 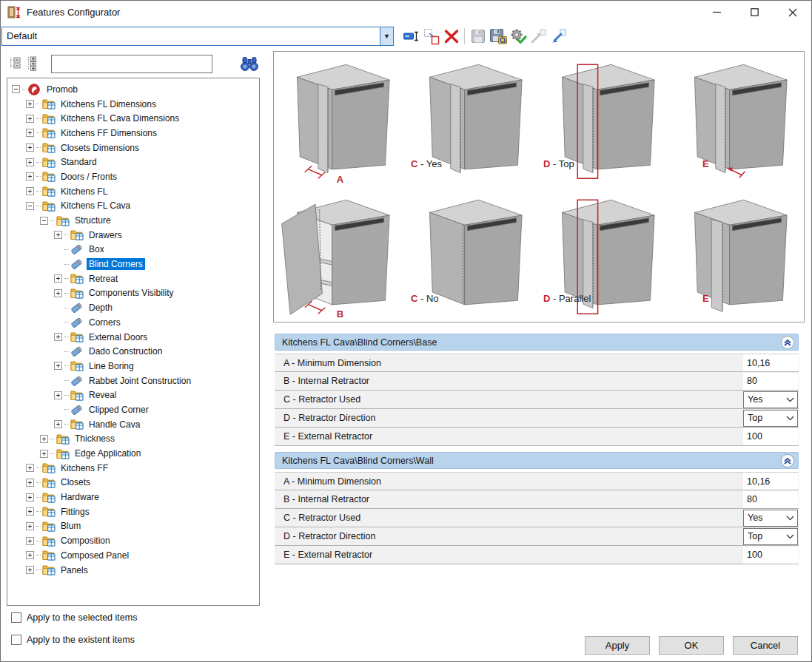 I want to click on tree-item: Doors / Fronts, so click(x=133, y=177).